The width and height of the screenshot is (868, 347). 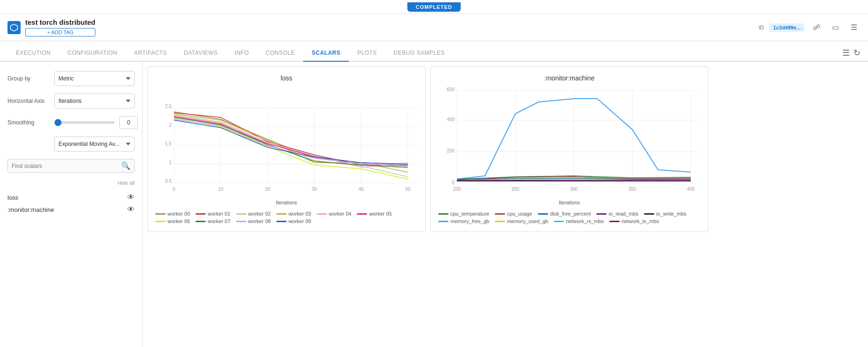 I want to click on loss-chart-title: loss, so click(x=286, y=78).